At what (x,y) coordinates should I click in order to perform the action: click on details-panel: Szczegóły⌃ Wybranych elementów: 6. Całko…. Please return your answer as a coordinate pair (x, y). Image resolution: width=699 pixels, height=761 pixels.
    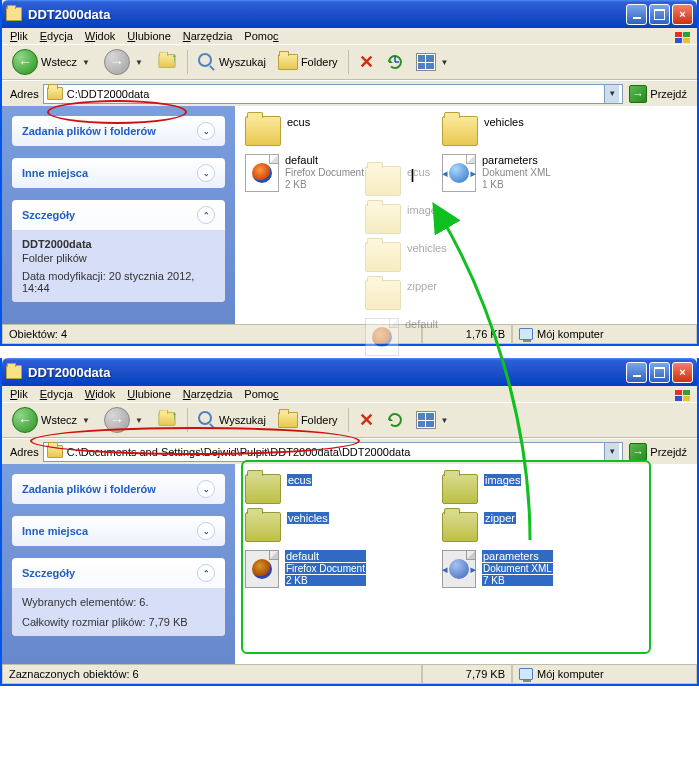
    Looking at the image, I should click on (118, 597).